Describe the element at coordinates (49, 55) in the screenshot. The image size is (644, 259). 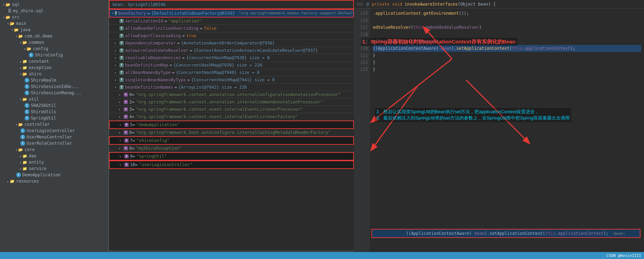
I see `sidebar-item-label: ShiroConfig` at that location.